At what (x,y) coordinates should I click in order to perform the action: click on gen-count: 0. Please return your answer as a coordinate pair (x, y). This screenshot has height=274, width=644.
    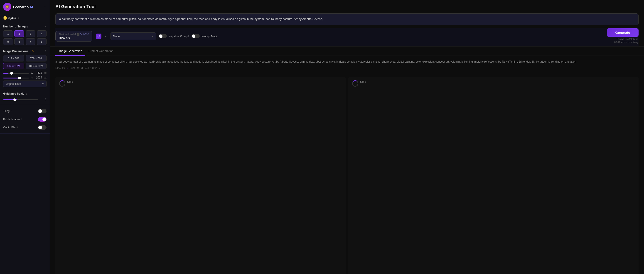
    Looking at the image, I should click on (78, 68).